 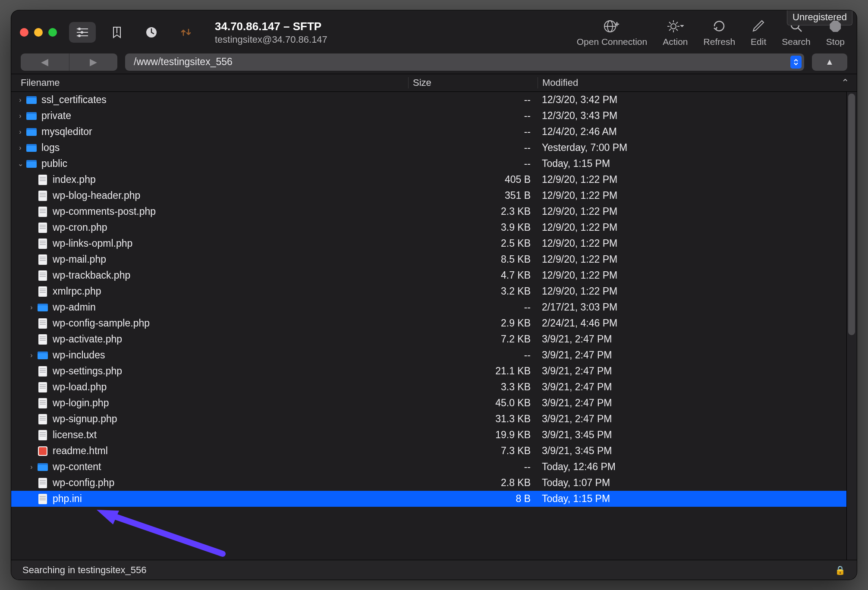 I want to click on table-row: ⌄public--Today, 1:15 PM, so click(x=434, y=164).